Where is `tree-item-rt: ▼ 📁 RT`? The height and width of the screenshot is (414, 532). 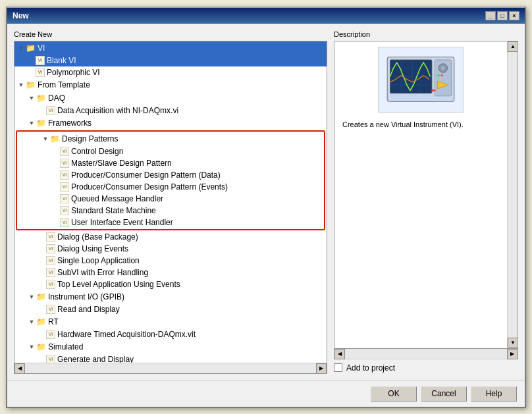
tree-item-rt: ▼ 📁 RT is located at coordinates (171, 322).